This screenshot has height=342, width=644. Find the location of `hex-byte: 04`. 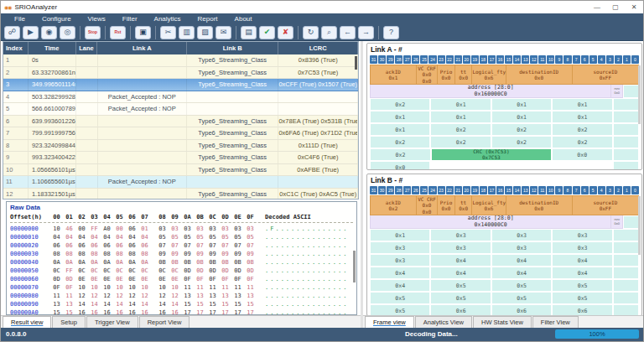

hex-byte: 04 is located at coordinates (144, 237).